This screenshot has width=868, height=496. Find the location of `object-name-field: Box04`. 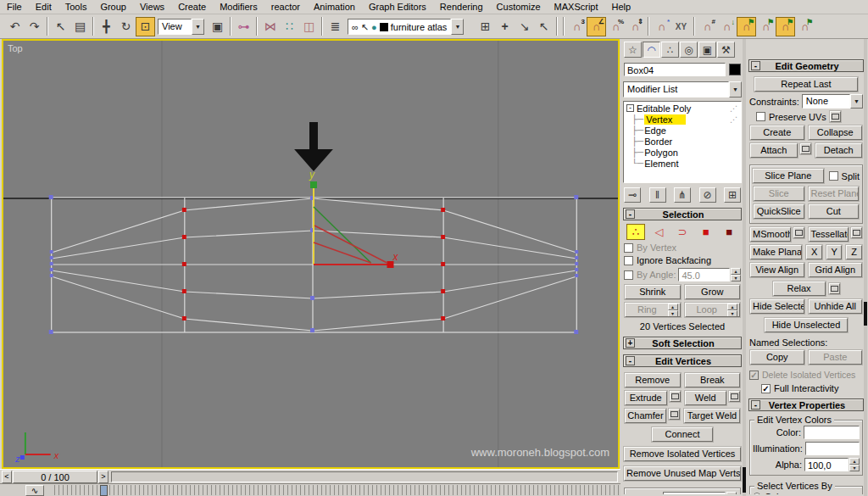

object-name-field: Box04 is located at coordinates (675, 70).